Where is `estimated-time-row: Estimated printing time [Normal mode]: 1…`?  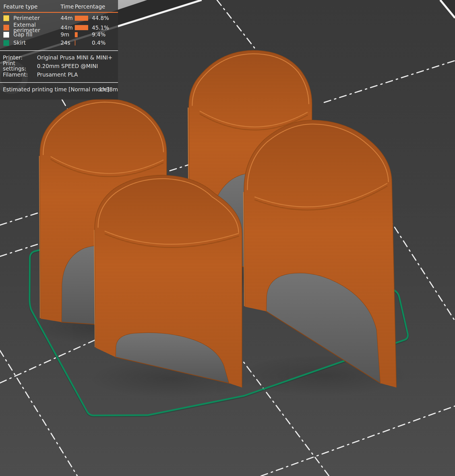
estimated-time-row: Estimated printing time [Normal mode]: 1… is located at coordinates (59, 89).